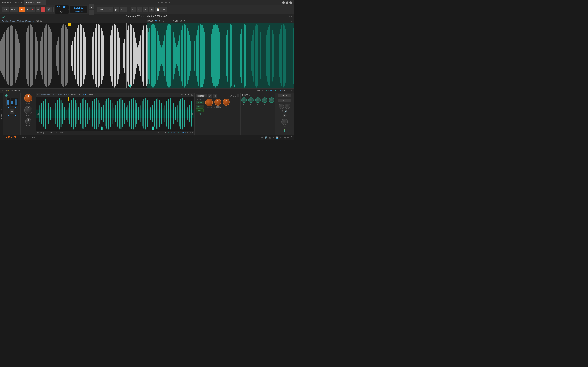 This screenshot has width=588, height=367. I want to click on playback-button: ▶, so click(116, 9).